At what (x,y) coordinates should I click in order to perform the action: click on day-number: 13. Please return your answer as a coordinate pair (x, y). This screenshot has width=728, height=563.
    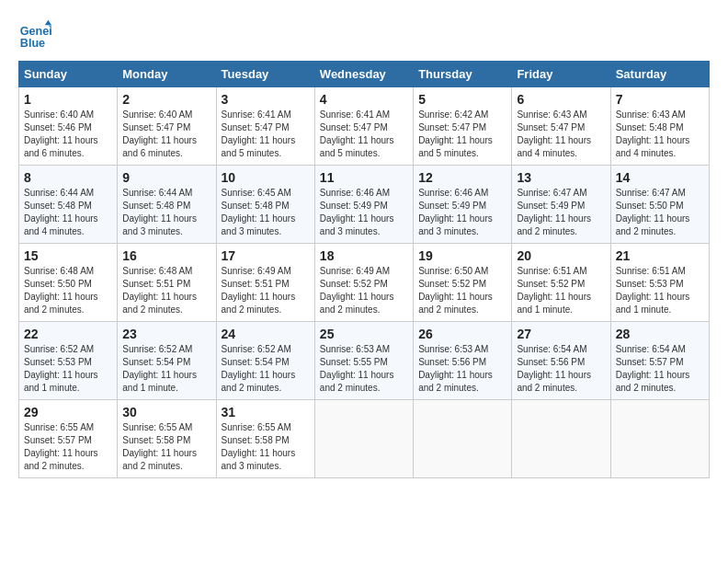
    Looking at the image, I should click on (561, 178).